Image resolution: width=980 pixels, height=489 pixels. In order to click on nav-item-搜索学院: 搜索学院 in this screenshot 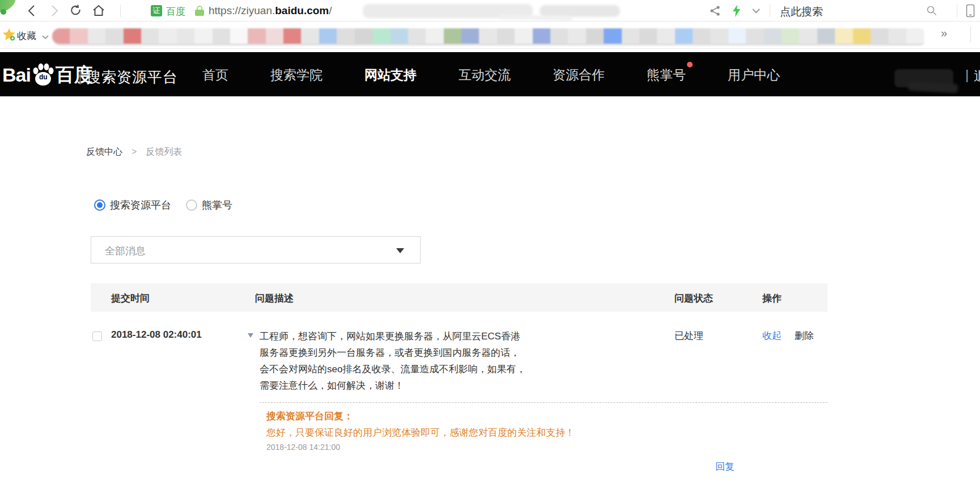, I will do `click(296, 75)`.